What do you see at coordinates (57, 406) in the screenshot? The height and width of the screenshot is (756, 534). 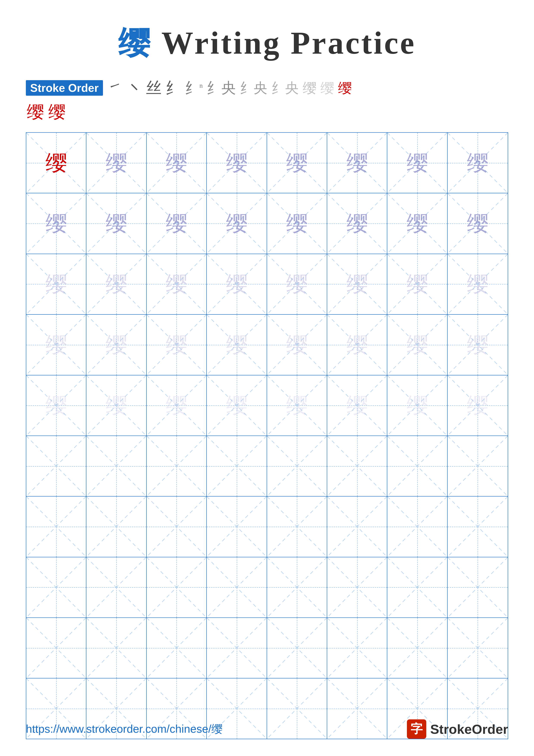 I see `grid-cell-5-1: 缨` at bounding box center [57, 406].